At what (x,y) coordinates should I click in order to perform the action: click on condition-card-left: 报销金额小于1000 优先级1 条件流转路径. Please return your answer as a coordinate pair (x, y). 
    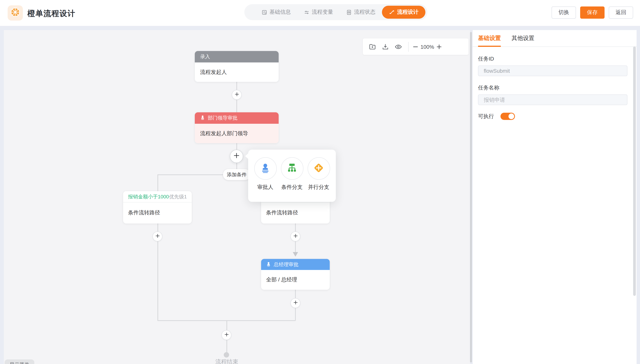
    Looking at the image, I should click on (157, 208).